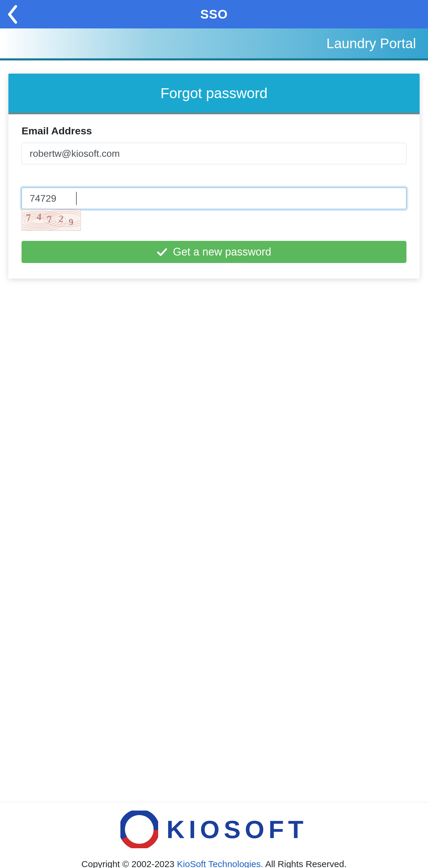 Image resolution: width=428 pixels, height=868 pixels. I want to click on portal-banner: Laundry Portal, so click(214, 44).